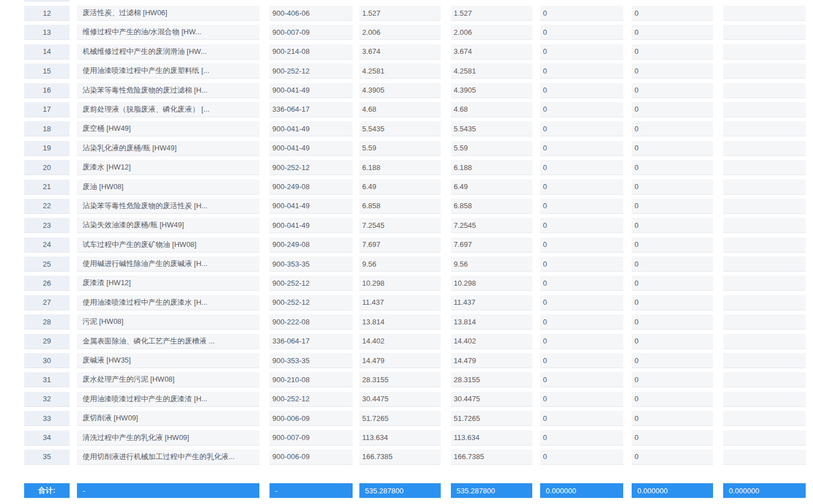 Image resolution: width=813 pixels, height=504 pixels. I want to click on table-row: 27 使用油漆喷漆过程中产生的废漆水 [H... 900-252-12 11.4…, so click(415, 303).